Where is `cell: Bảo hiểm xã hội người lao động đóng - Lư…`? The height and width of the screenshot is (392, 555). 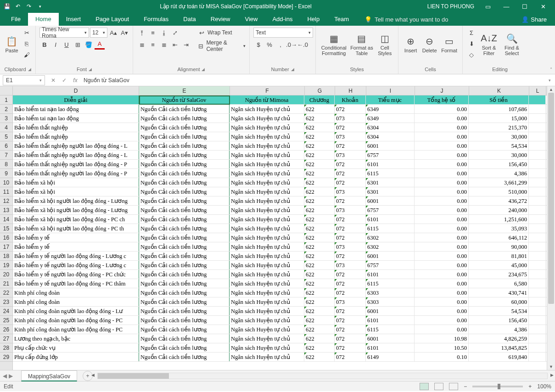 cell: Bảo hiểm xã hội người lao động đóng - Lư… is located at coordinates (76, 210).